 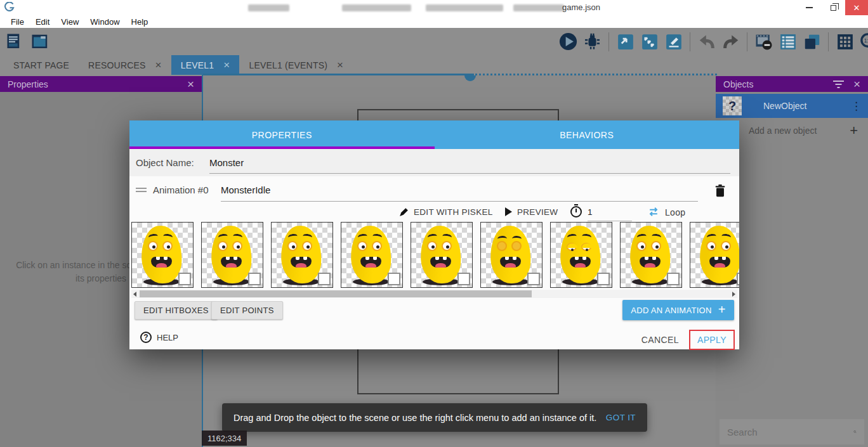 I want to click on edit-page-icon, so click(x=674, y=42).